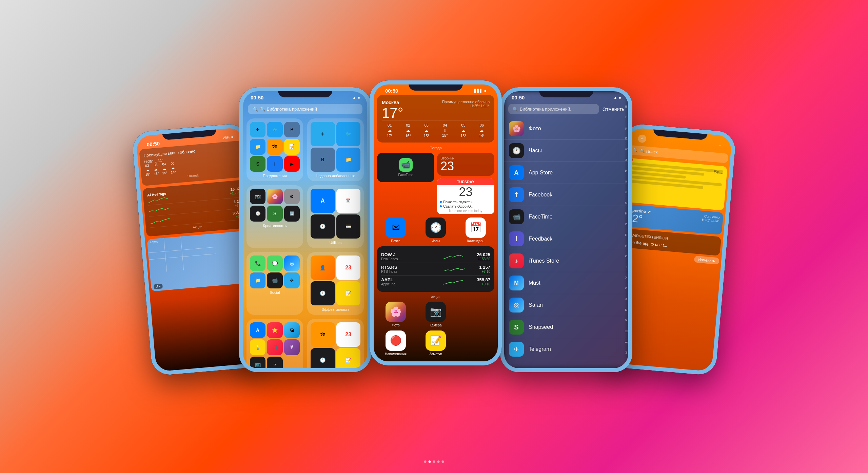 This screenshot has width=868, height=473. Describe the element at coordinates (566, 327) in the screenshot. I see `app-item-snapseed: S Snapseed` at that location.